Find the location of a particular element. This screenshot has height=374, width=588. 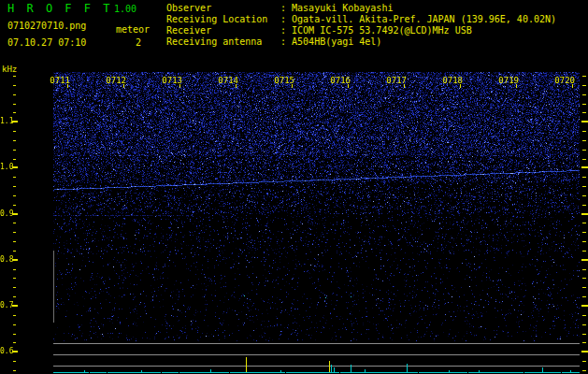

info-label: Receiving Location is located at coordinates (223, 20).